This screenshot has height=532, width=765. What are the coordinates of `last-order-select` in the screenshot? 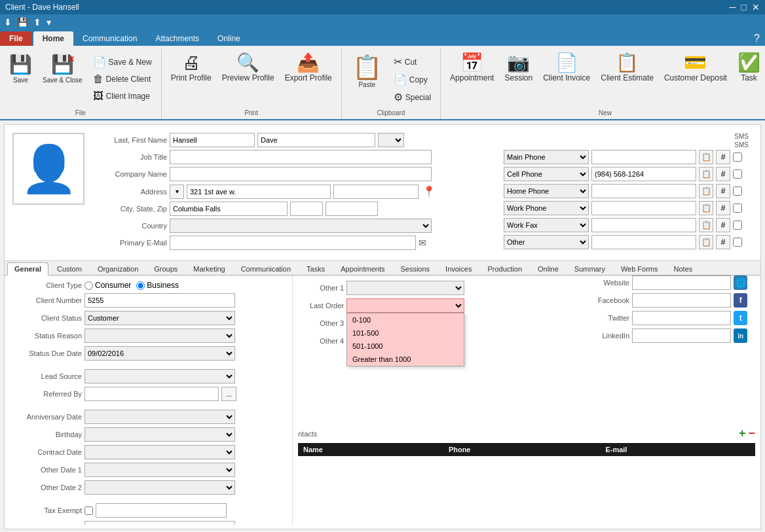 It's located at (405, 306).